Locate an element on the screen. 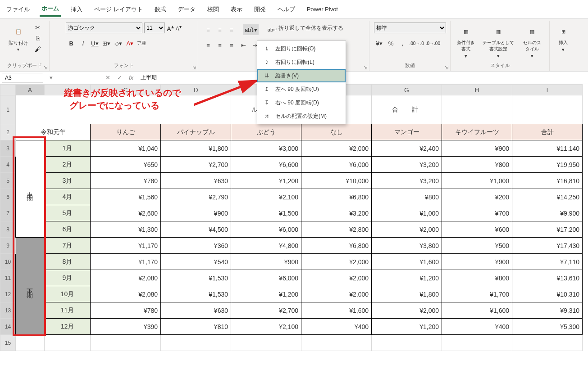 The height and width of the screenshot is (374, 588). data-cell: ¥9,310 is located at coordinates (547, 311).